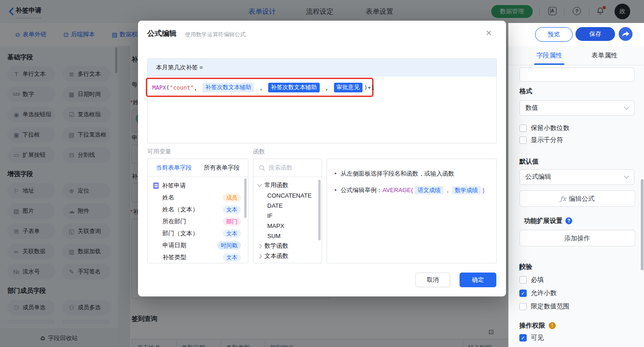  I want to click on search-icon, so click(262, 168).